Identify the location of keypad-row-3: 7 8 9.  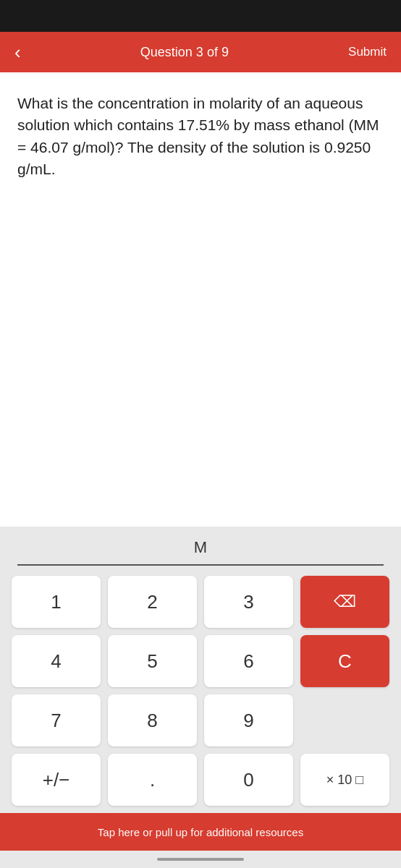
(200, 720).